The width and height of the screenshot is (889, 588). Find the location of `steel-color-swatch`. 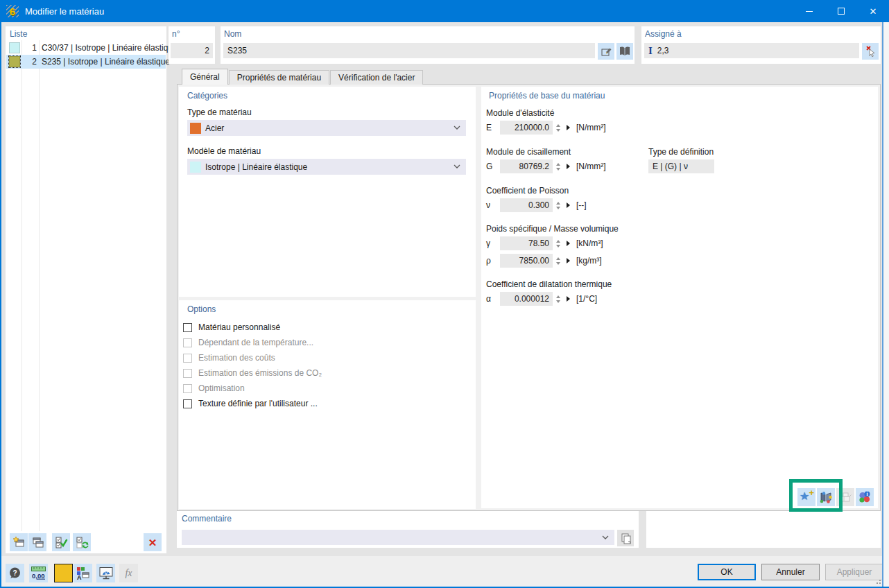

steel-color-swatch is located at coordinates (196, 128).